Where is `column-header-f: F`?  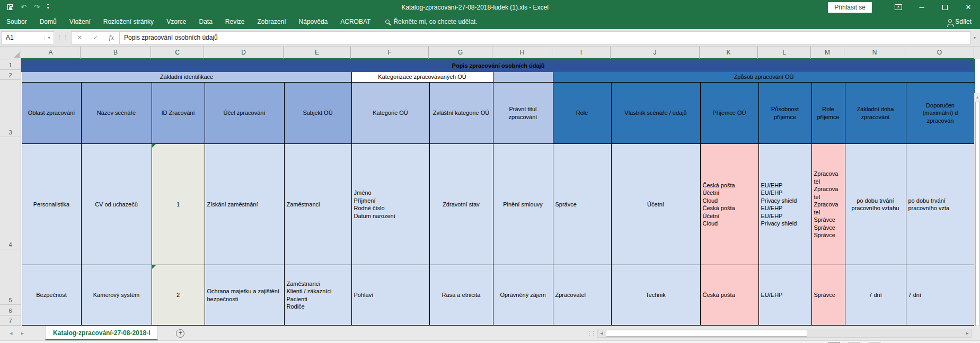
column-header-f: F is located at coordinates (390, 53).